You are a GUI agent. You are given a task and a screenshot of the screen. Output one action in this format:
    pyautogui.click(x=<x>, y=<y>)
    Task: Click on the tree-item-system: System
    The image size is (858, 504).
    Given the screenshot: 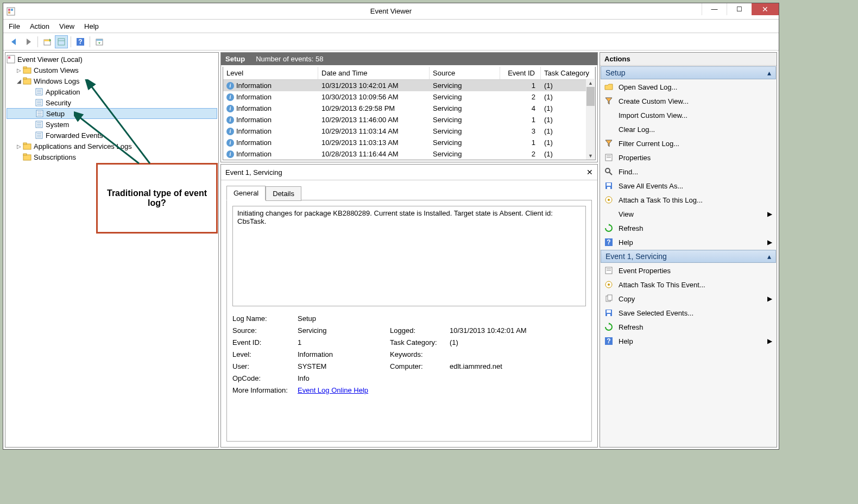 What is the action you would take?
    pyautogui.click(x=112, y=124)
    